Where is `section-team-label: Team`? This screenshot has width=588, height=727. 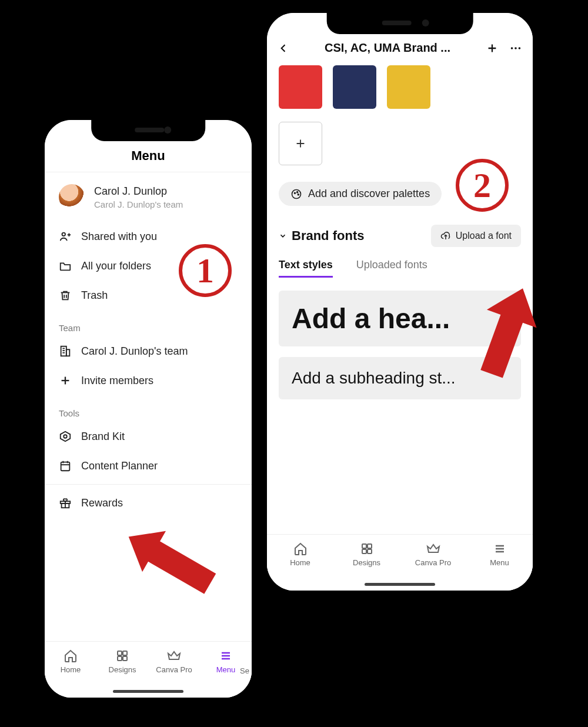 section-team-label: Team is located at coordinates (148, 324).